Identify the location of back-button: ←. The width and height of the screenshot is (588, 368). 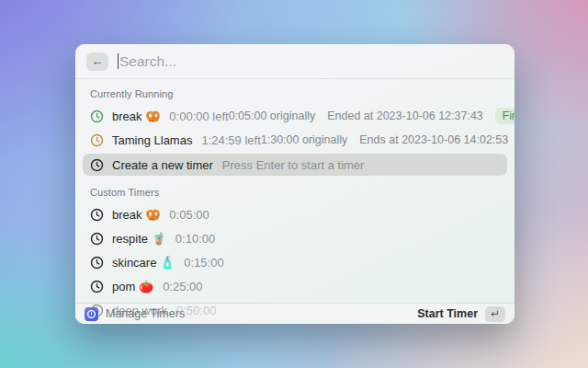
(97, 62).